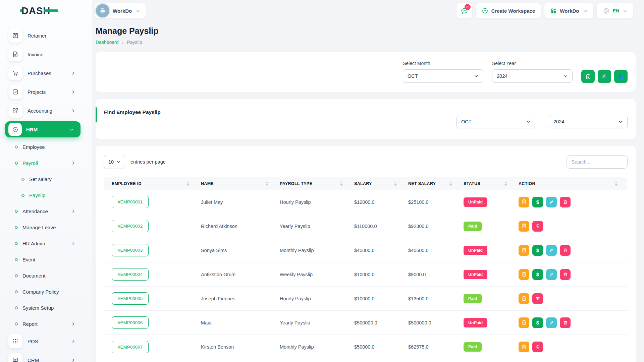 The height and width of the screenshot is (362, 644). I want to click on retainer-icon, so click(15, 36).